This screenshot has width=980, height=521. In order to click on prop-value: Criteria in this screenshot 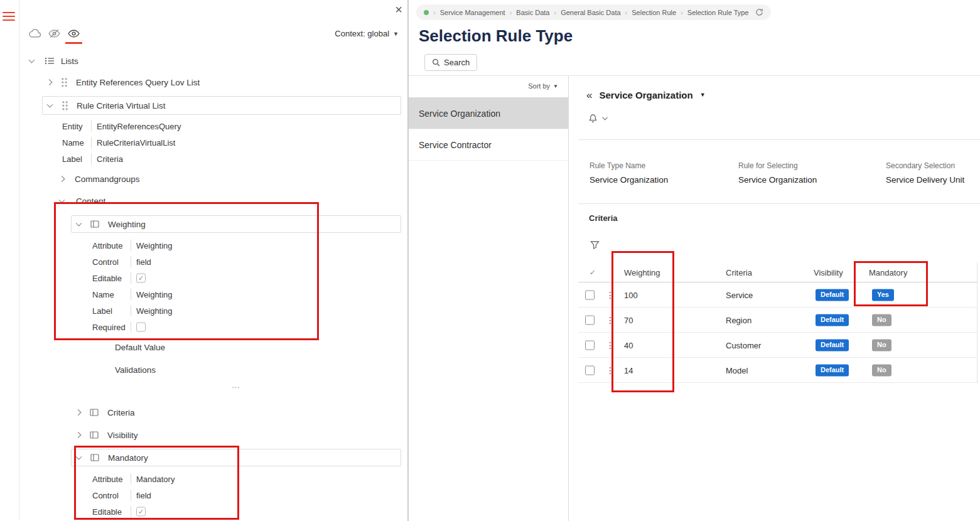, I will do `click(110, 159)`.